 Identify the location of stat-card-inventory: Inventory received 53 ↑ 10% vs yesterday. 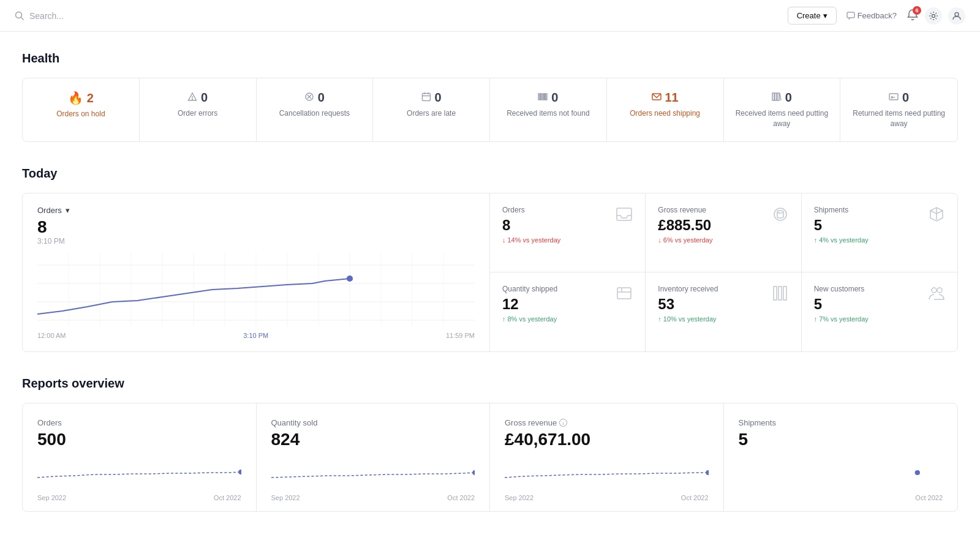
(723, 312).